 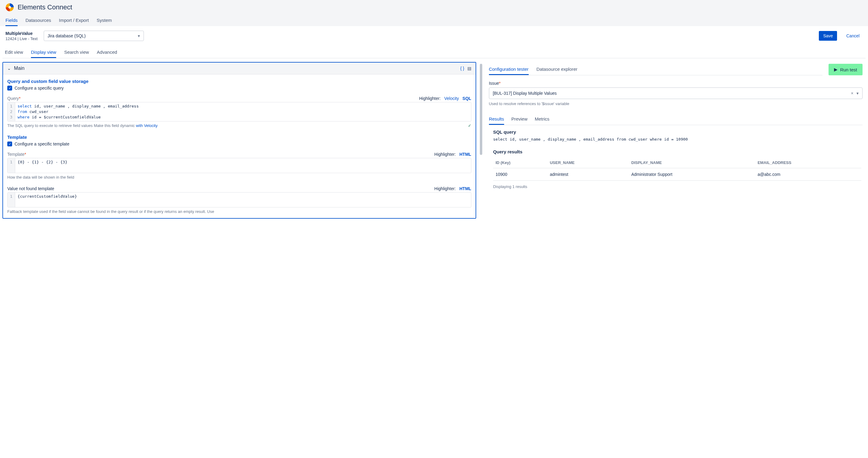 I want to click on vnf-highlighter: Highlighter: HTML, so click(x=453, y=189).